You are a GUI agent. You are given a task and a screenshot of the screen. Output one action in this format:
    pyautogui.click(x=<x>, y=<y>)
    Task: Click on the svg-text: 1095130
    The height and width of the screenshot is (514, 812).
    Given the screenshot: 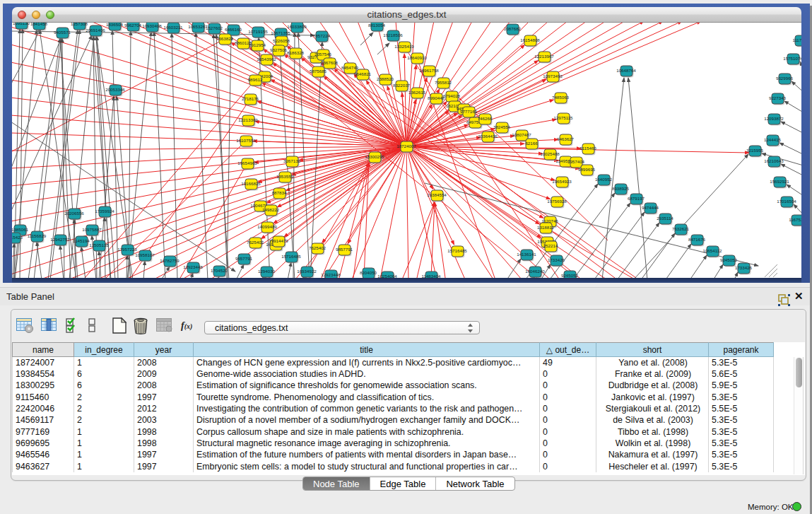 What is the action you would take?
    pyautogui.click(x=21, y=24)
    